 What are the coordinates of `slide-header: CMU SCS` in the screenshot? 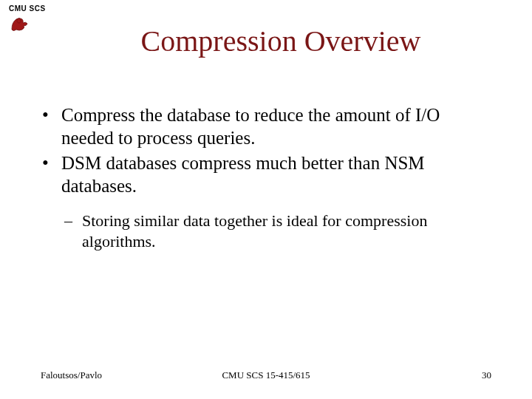 It's located at (27, 9).